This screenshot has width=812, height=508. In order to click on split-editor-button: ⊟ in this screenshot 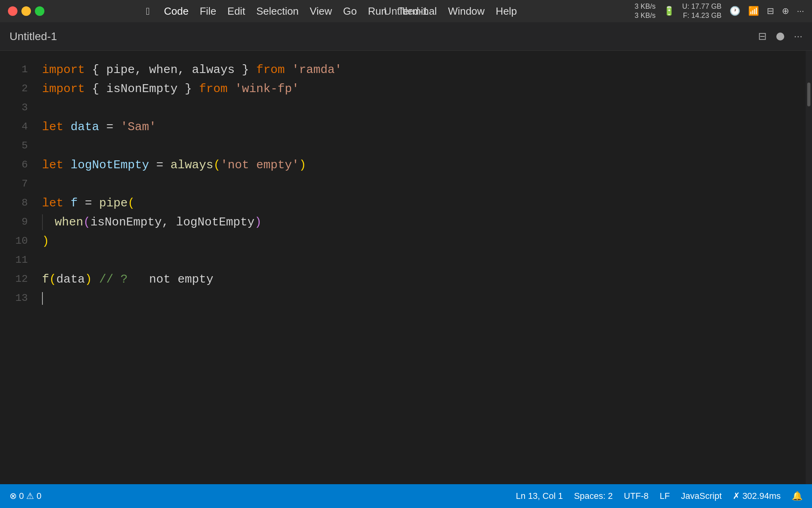, I will do `click(762, 37)`.